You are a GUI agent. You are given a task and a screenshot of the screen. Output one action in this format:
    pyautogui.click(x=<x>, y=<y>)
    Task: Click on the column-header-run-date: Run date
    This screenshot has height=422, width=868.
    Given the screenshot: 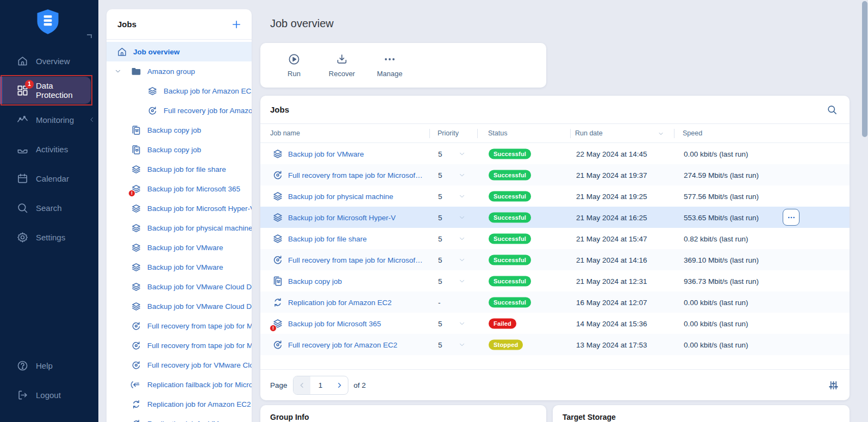 What is the action you would take?
    pyautogui.click(x=589, y=133)
    